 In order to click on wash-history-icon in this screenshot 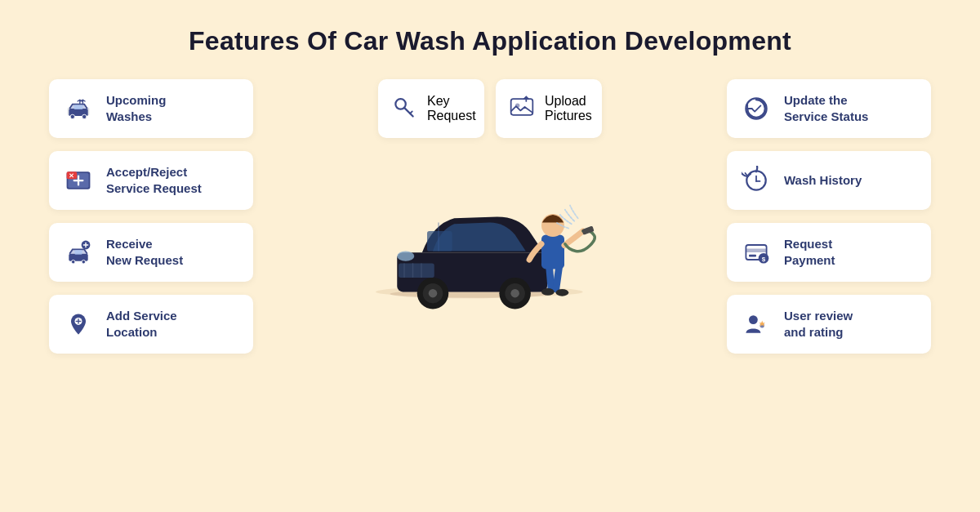, I will do `click(756, 180)`.